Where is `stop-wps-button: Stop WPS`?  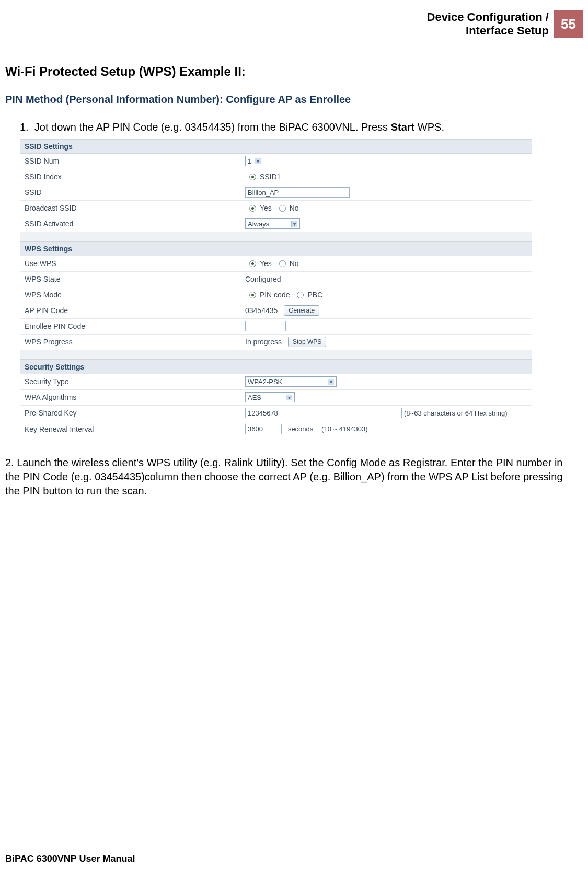
stop-wps-button: Stop WPS is located at coordinates (307, 342).